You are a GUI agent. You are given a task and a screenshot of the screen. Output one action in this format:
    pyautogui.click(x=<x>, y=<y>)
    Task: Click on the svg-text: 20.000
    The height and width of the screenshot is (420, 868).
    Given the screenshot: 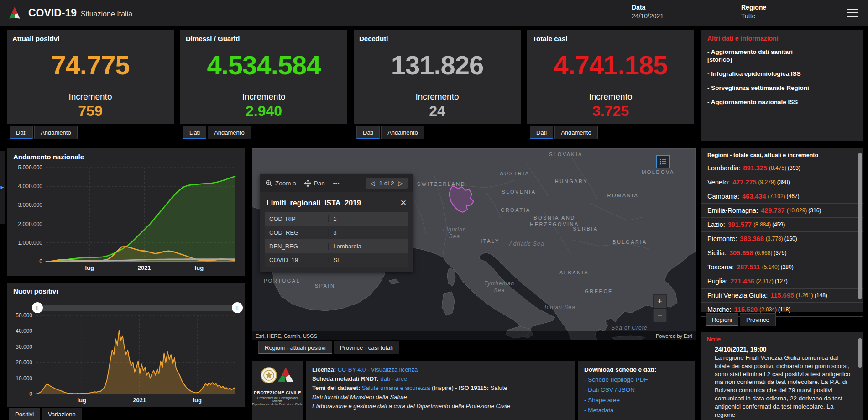 What is the action you would take?
    pyautogui.click(x=24, y=362)
    